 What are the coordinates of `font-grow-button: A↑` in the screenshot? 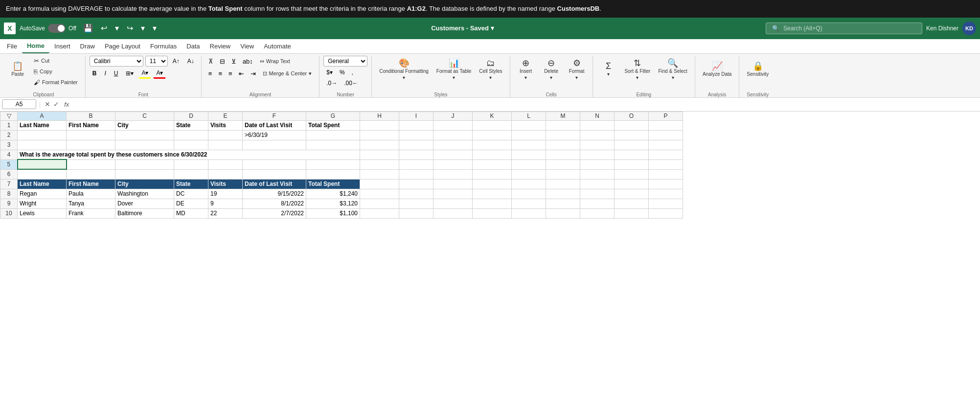 It's located at (176, 61).